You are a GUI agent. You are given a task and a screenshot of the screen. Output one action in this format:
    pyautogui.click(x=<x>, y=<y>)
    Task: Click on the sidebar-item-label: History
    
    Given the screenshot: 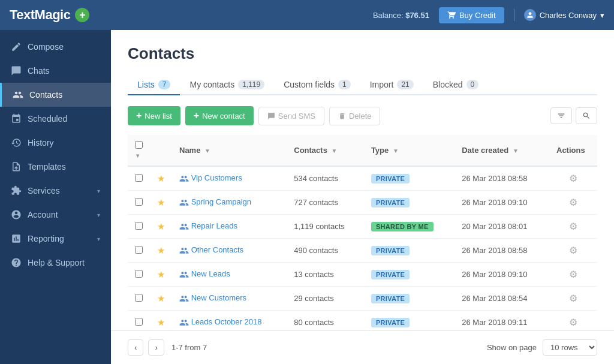 What is the action you would take?
    pyautogui.click(x=41, y=143)
    